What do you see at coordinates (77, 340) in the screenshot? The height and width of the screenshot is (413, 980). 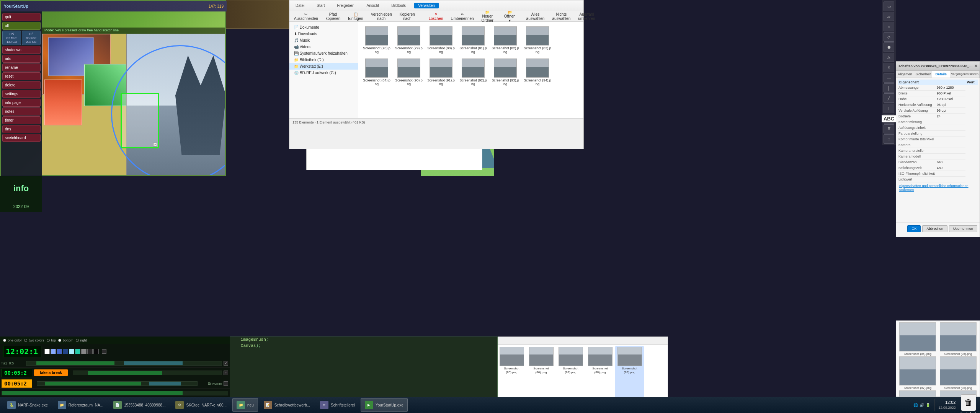 I see `radio-right` at bounding box center [77, 340].